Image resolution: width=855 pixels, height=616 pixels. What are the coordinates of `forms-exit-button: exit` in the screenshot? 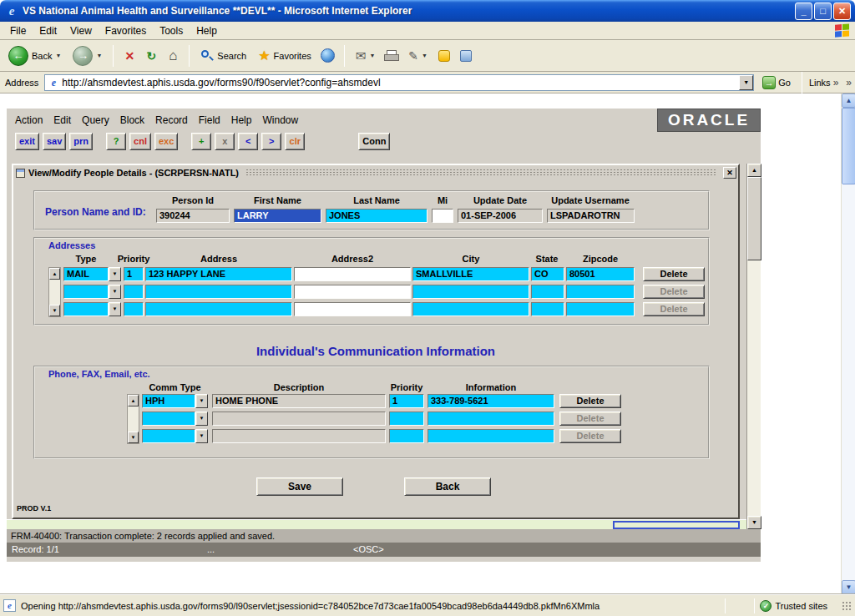 It's located at (27, 142).